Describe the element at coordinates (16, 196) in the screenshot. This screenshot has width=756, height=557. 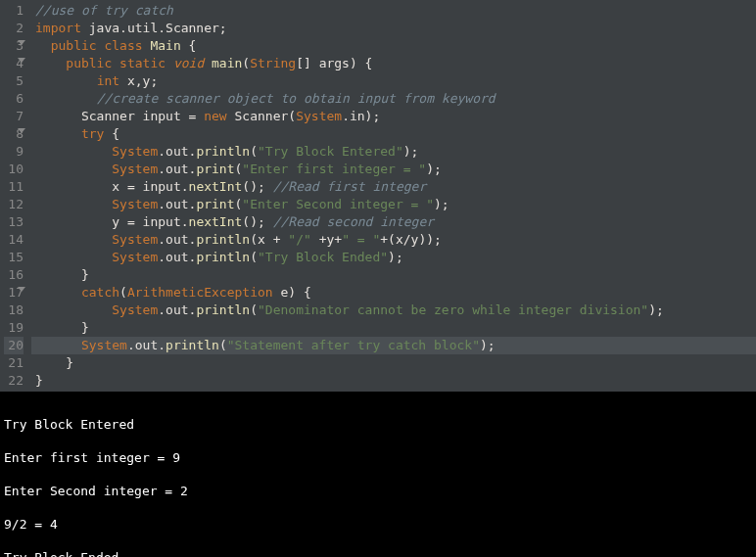
I see `line-gutter: 1 2 3 4 5 6 7 8 9 10 11 12 13 14 15 16 1…` at that location.